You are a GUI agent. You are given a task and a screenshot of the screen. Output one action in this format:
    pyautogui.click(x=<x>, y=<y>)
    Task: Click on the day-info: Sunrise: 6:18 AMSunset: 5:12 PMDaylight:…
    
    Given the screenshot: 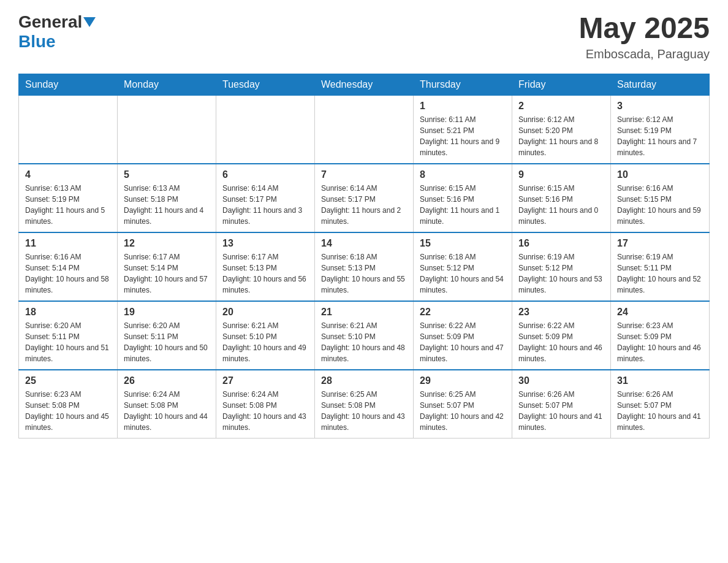 What is the action you would take?
    pyautogui.click(x=463, y=274)
    